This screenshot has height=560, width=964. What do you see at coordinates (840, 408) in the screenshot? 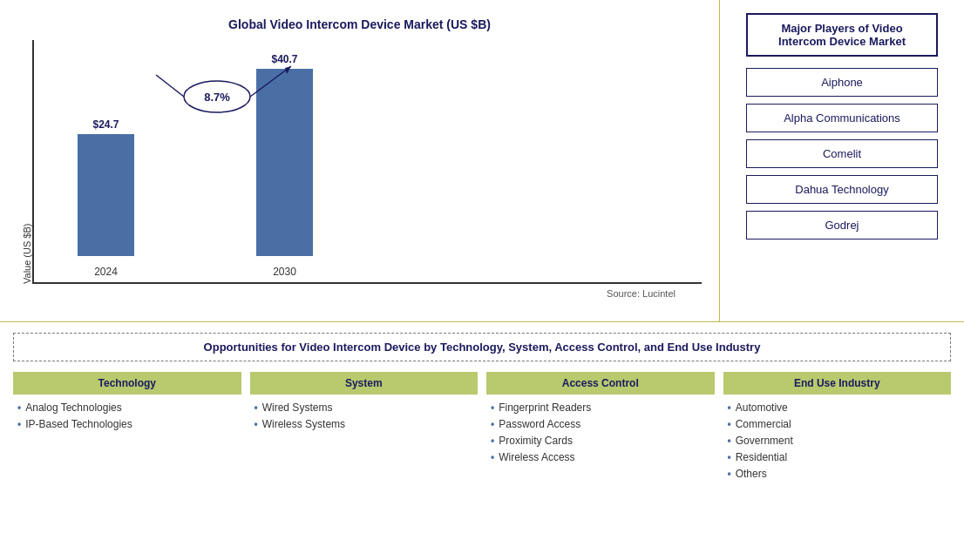
I see `list-item: • Automotive` at bounding box center [840, 408].